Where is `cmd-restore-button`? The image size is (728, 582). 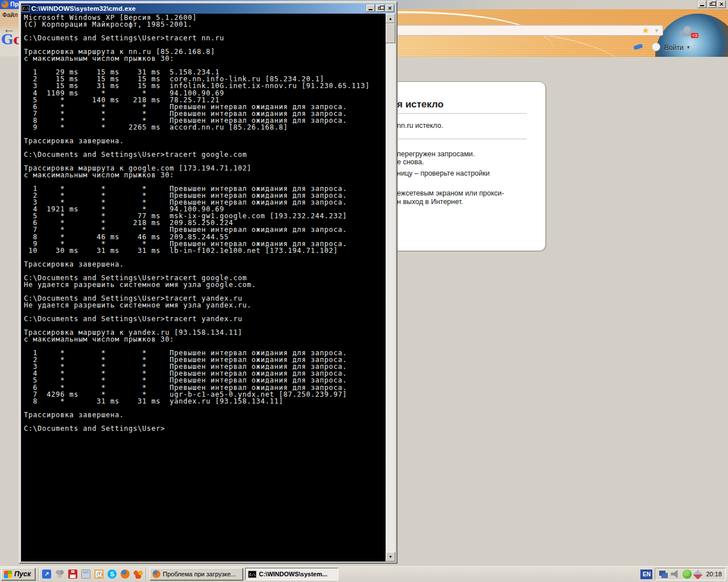
cmd-restore-button is located at coordinates (380, 8).